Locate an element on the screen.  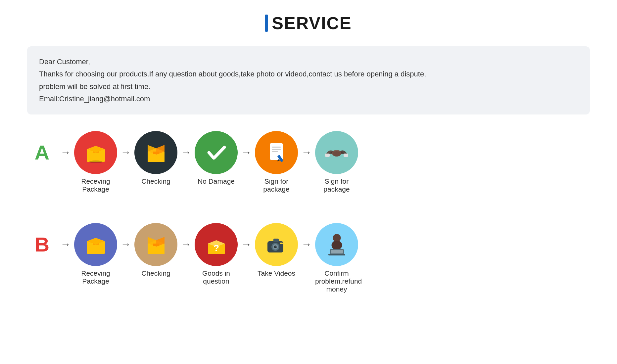
row-b-label3: Goods in question is located at coordinates (216, 277).